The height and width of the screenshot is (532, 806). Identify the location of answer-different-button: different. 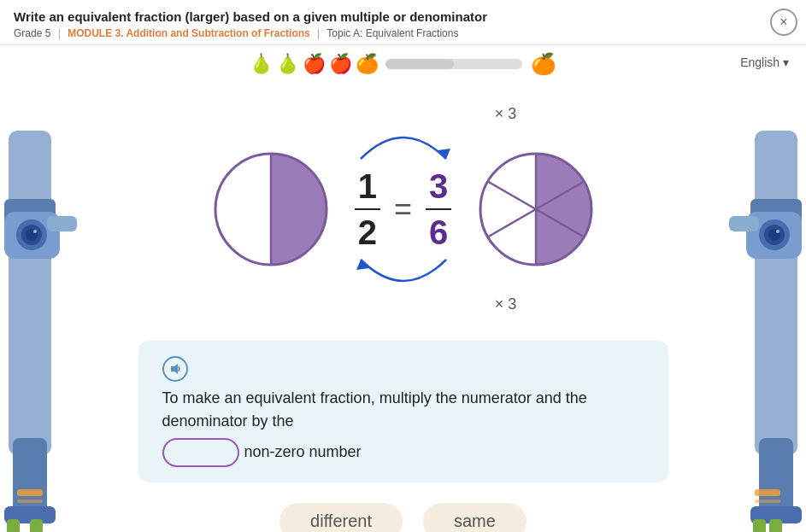
(341, 517).